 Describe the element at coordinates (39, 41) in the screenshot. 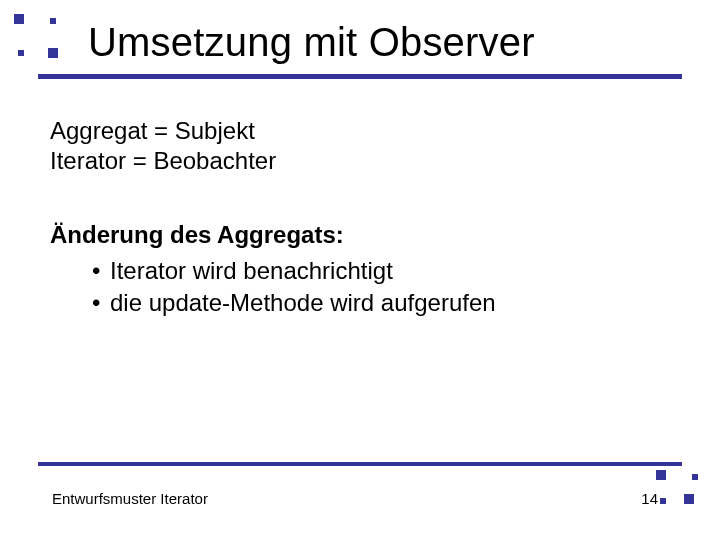

I see `title-decor-squares` at that location.